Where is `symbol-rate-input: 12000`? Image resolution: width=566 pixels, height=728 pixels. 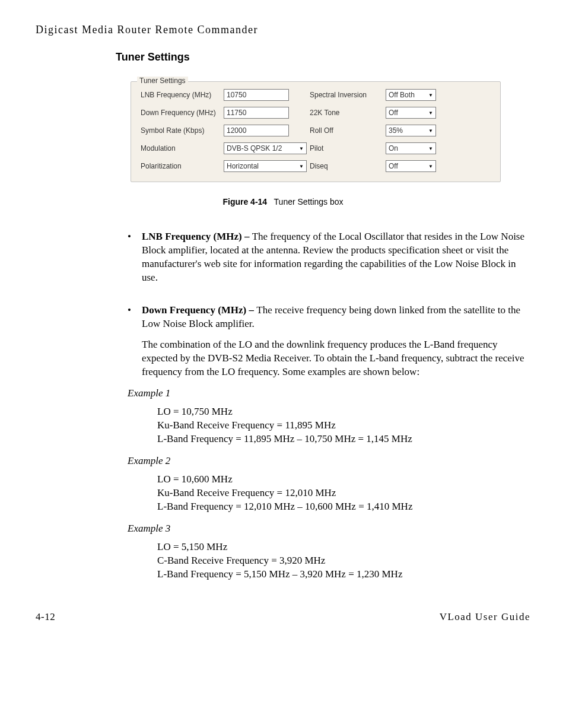 symbol-rate-input: 12000 is located at coordinates (256, 131).